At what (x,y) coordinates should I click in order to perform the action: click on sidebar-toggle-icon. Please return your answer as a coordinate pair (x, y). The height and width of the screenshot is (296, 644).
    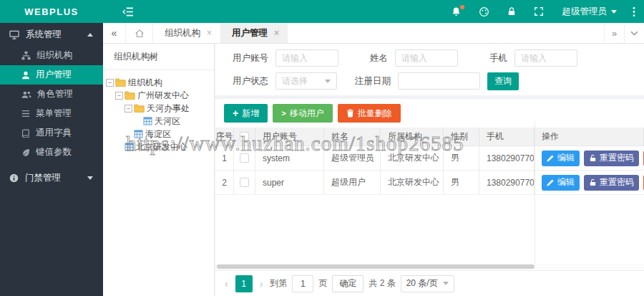
    Looking at the image, I should click on (127, 11).